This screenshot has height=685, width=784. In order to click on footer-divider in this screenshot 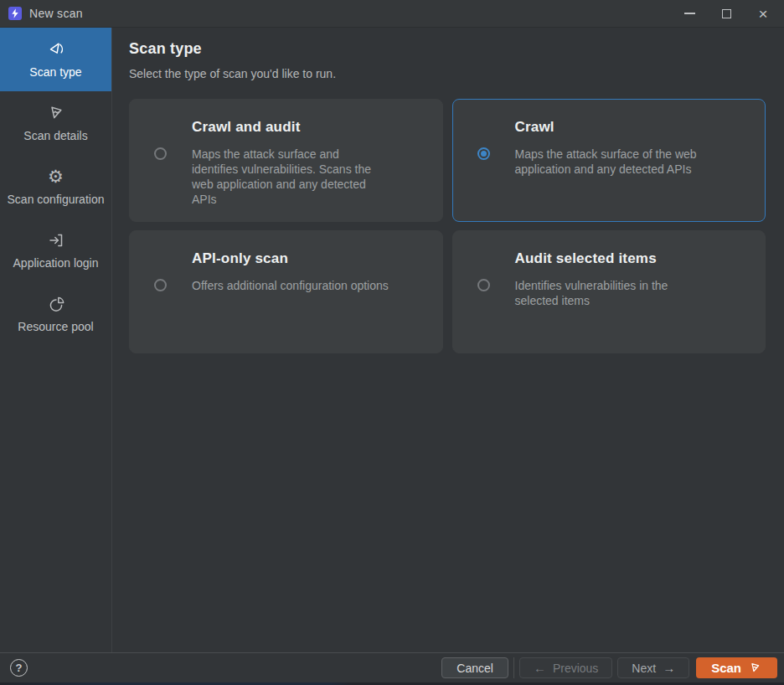, I will do `click(514, 668)`.